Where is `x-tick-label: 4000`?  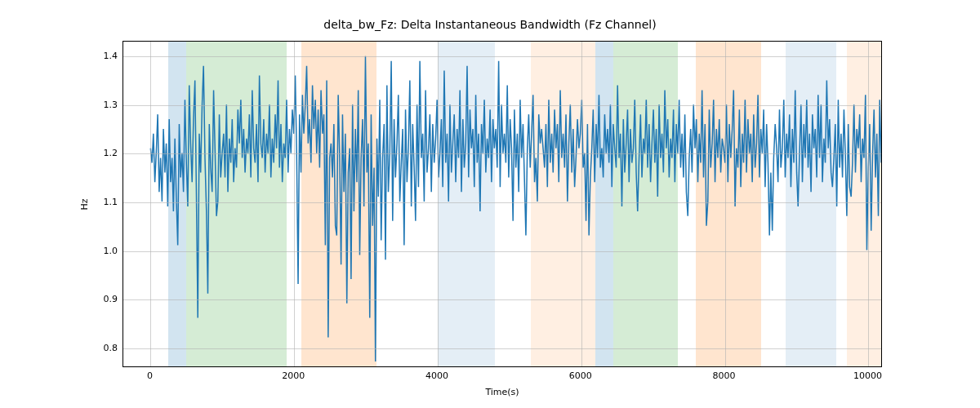 x-tick-label: 4000 is located at coordinates (437, 375).